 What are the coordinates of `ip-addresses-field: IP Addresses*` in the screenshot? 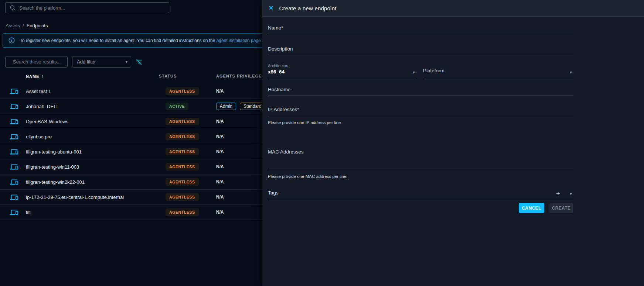 It's located at (420, 111).